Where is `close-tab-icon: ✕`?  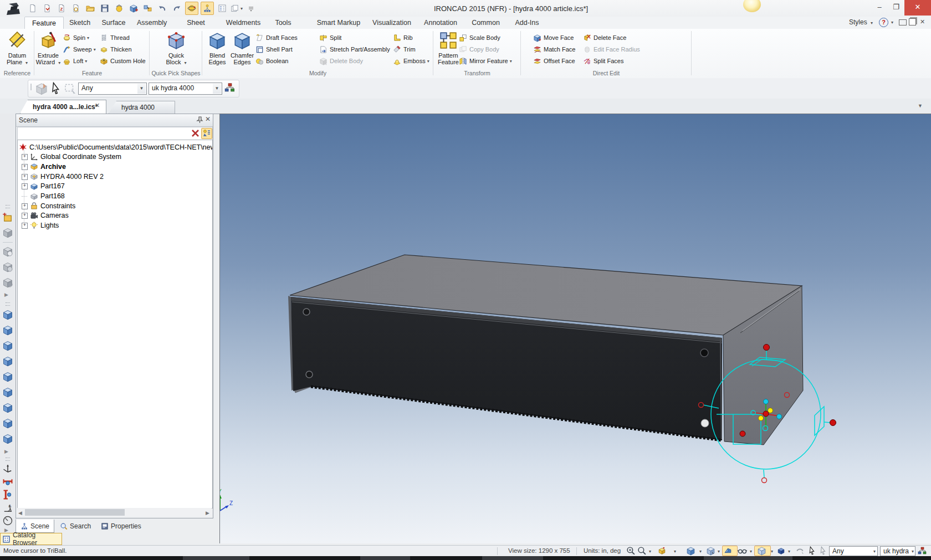
close-tab-icon: ✕ is located at coordinates (98, 105).